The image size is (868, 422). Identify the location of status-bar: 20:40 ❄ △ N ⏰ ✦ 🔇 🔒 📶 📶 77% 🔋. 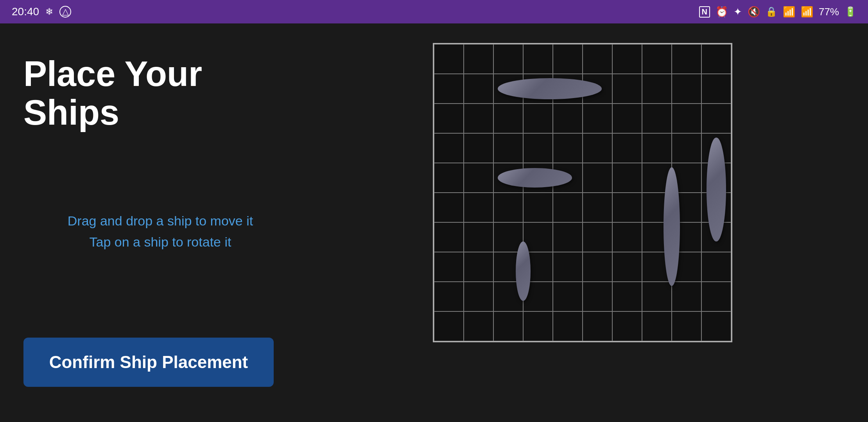
(434, 12).